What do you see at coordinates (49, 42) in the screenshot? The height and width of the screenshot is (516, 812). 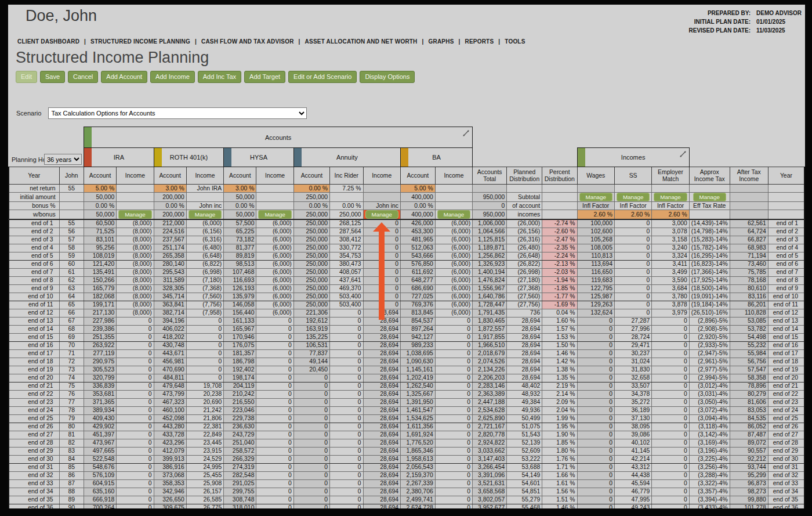 I see `nav-item-client-dashboard: CLIENT DASHBOARD` at bounding box center [49, 42].